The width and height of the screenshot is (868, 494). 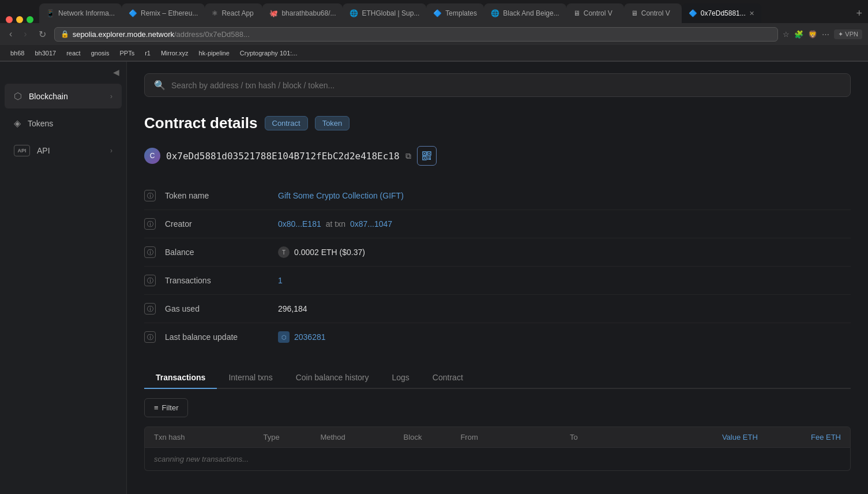 What do you see at coordinates (10, 34) in the screenshot?
I see `back-button: ‹` at bounding box center [10, 34].